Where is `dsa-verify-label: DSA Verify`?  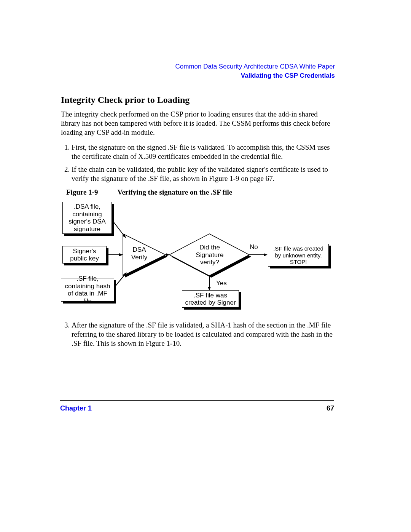 dsa-verify-label: DSA Verify is located at coordinates (139, 254).